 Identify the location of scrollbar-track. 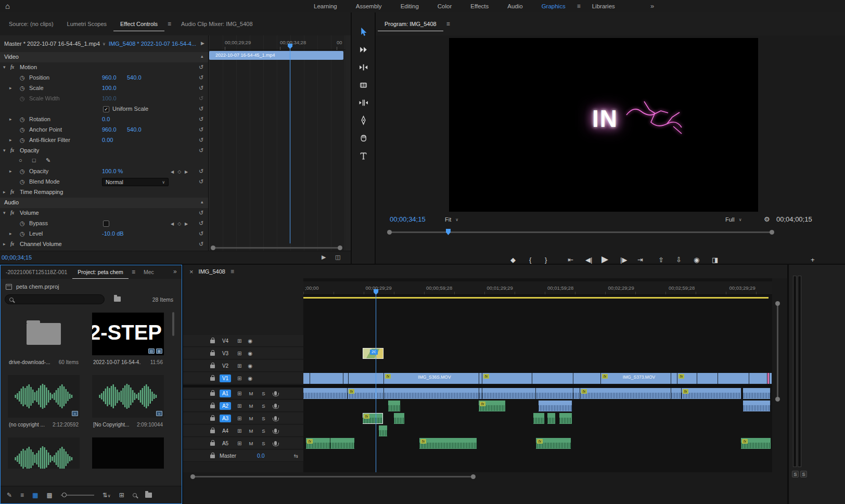
(276, 248).